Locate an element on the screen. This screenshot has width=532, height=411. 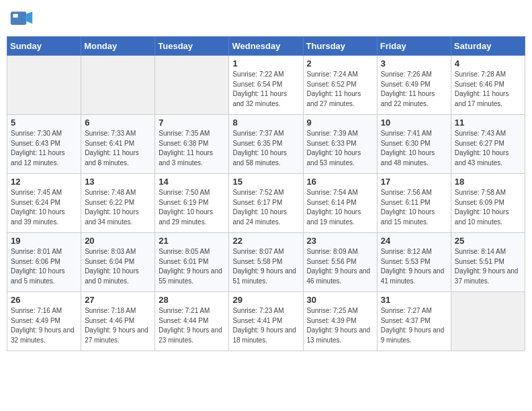
calendar-cell: 6Sunrise: 7:33 AM Sunset: 6:41 PM Daylig… is located at coordinates (118, 144).